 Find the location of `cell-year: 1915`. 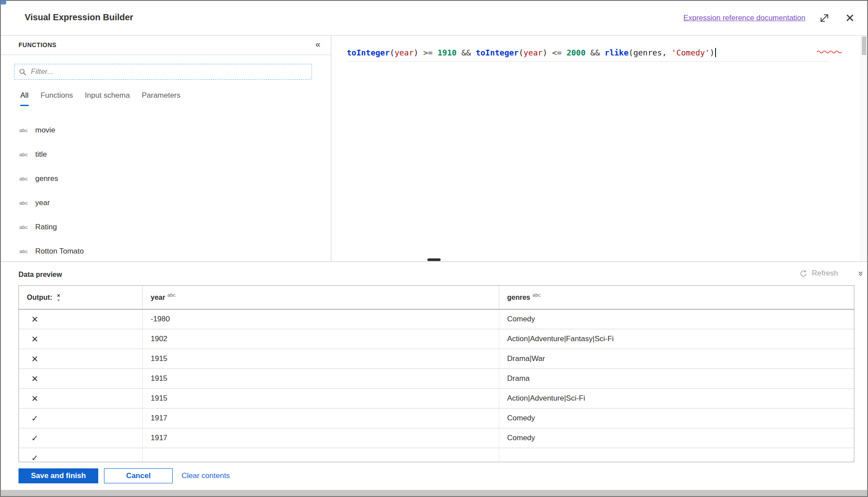

cell-year: 1915 is located at coordinates (321, 379).